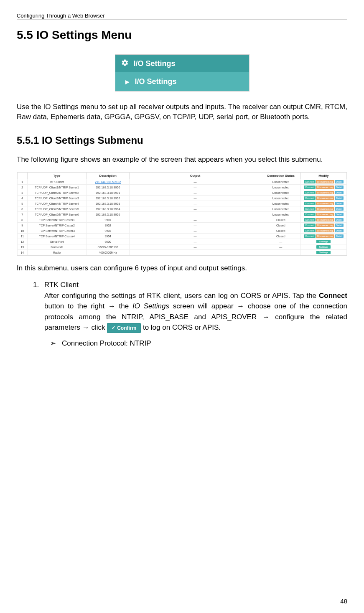  Describe the element at coordinates (23, 237) in the screenshot. I see `row-index: 11` at that location.